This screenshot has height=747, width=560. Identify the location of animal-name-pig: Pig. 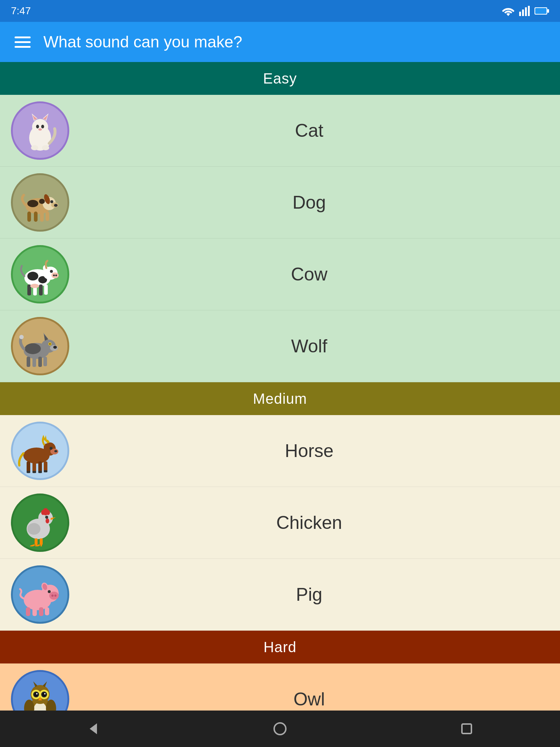
(309, 595).